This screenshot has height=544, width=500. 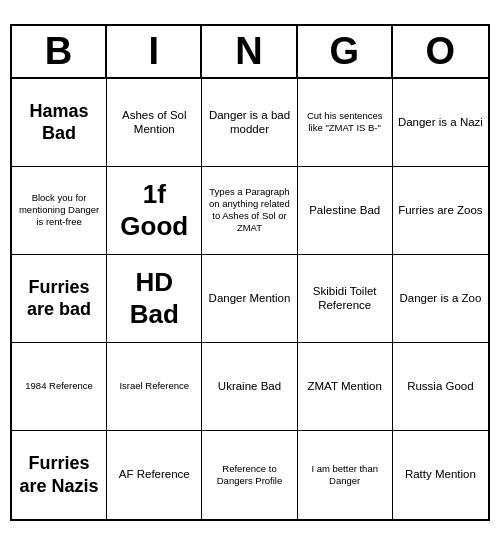 I want to click on bingo-cell-8: Palestine Bad, so click(x=346, y=211).